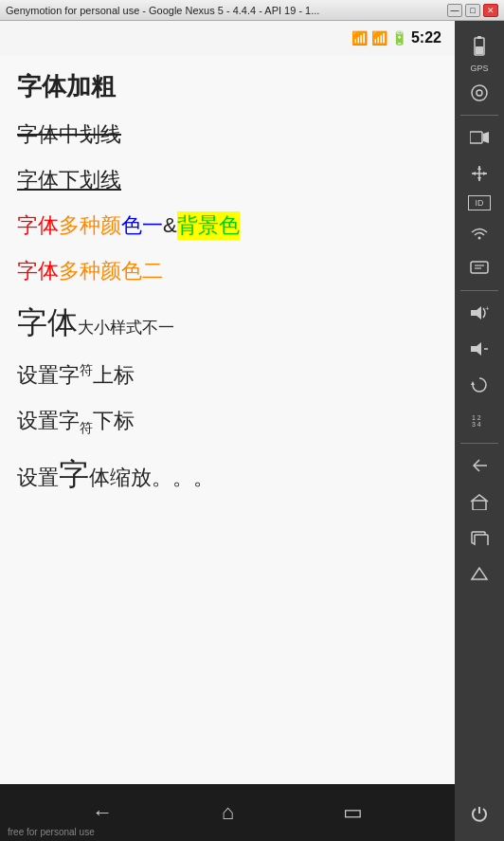 The image size is (504, 841). What do you see at coordinates (38, 421) in the screenshot?
I see `sub-prefix: 设置` at bounding box center [38, 421].